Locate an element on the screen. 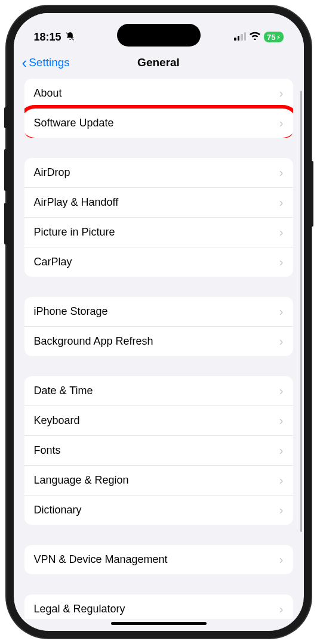  signal-icon is located at coordinates (240, 37).